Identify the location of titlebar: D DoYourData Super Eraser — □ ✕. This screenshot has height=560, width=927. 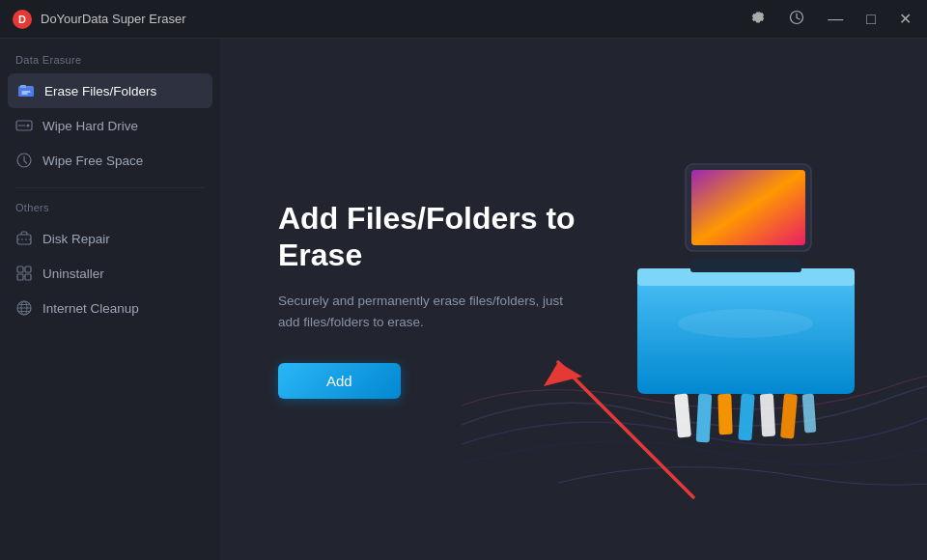
(464, 19).